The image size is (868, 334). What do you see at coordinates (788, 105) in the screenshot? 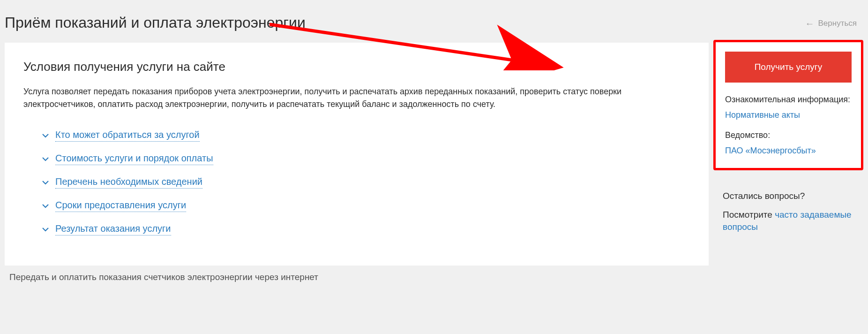
I see `cta-card: Получить услугу Ознакомительная информац…` at bounding box center [788, 105].